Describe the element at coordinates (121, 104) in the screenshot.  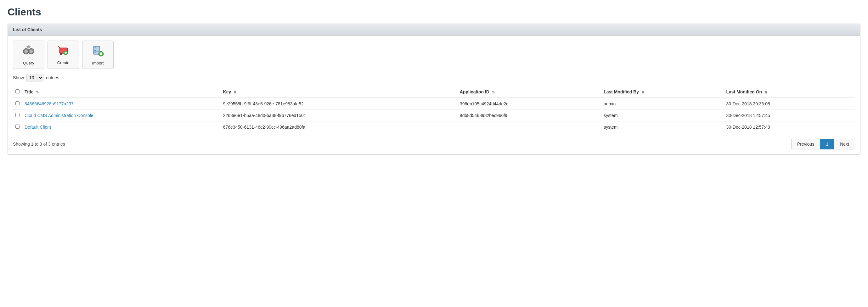
I see `row-title: 84866646928a9177a237` at that location.